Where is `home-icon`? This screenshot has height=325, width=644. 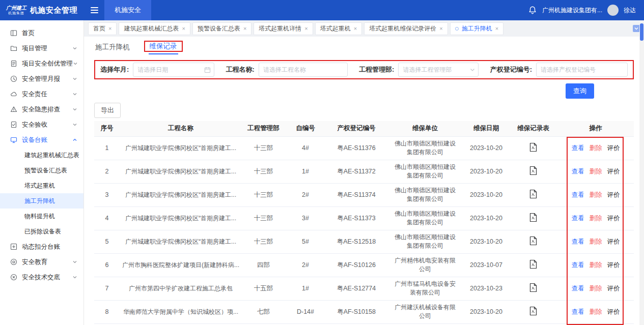
home-icon is located at coordinates (14, 33).